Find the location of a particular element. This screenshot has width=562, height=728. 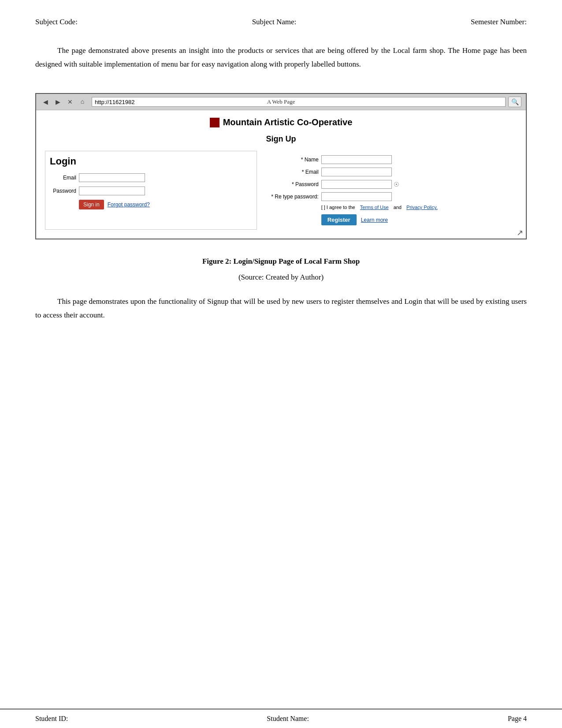

signup-retype-label: * Re type password: is located at coordinates (294, 197).